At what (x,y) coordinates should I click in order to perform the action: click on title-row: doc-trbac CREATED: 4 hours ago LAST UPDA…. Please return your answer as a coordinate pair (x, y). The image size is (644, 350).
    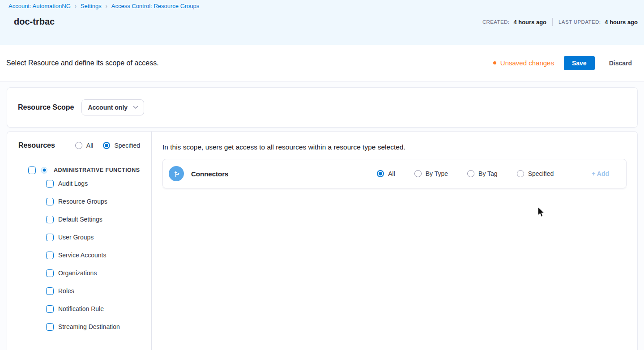
    Looking at the image, I should click on (323, 21).